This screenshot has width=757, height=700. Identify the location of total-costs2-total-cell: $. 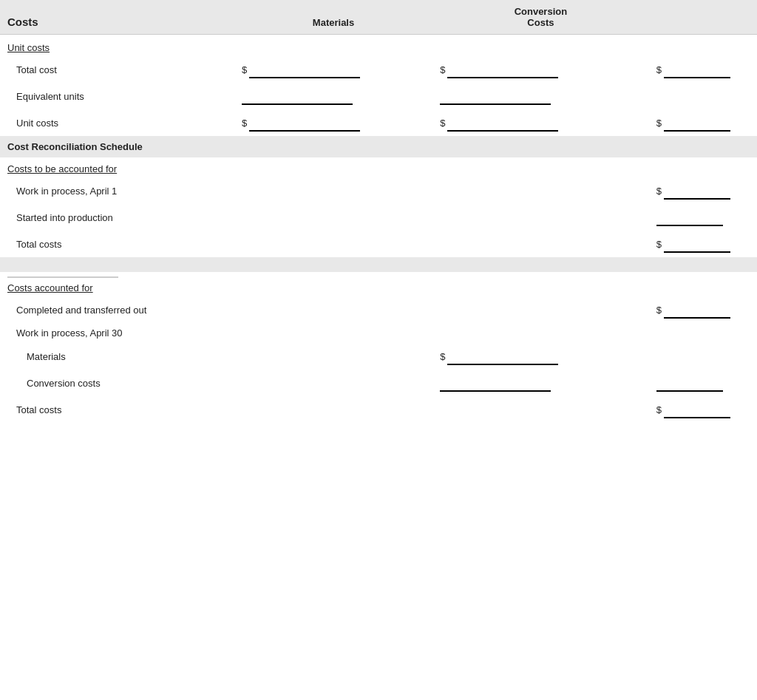
(703, 410).